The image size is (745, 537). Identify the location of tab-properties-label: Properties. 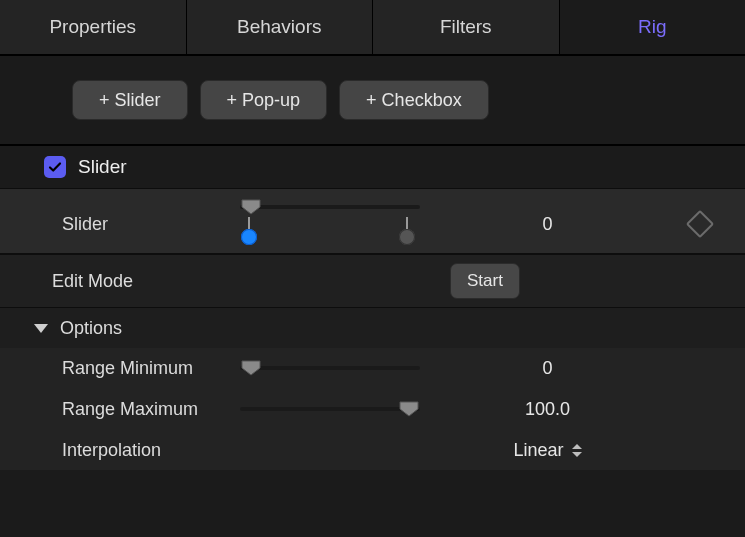
(92, 27).